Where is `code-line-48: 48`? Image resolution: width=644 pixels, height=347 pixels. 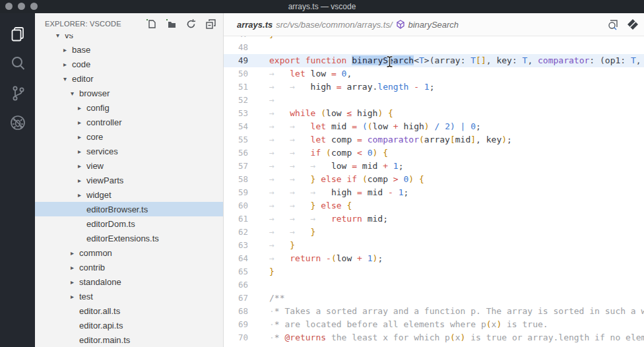 code-line-48: 48 is located at coordinates (434, 47).